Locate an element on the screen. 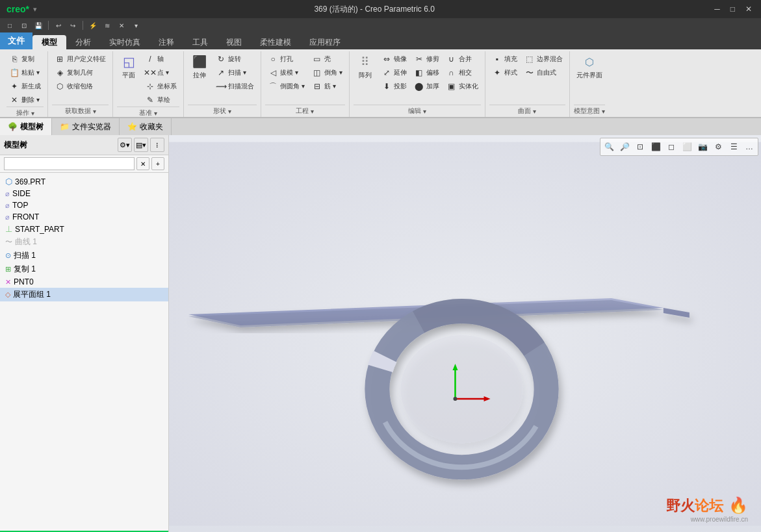 Image resolution: width=761 pixels, height=532 pixels. newgen-btn: ✦新生成 is located at coordinates (25, 86).